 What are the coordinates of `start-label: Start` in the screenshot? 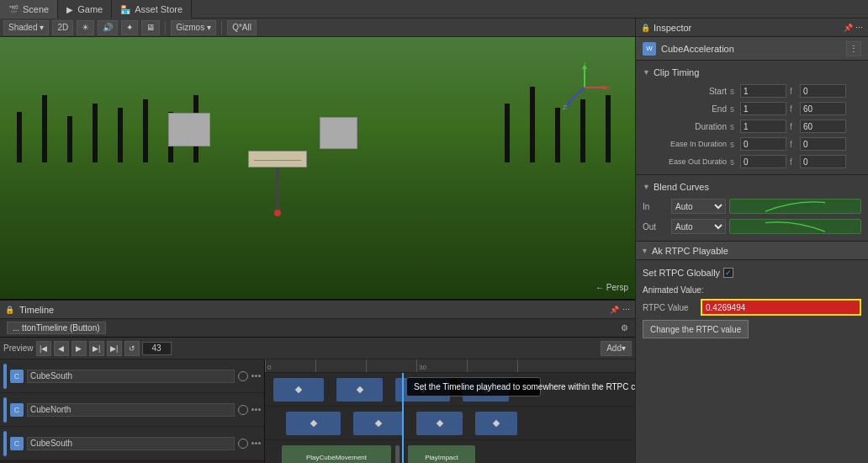 It's located at (685, 91).